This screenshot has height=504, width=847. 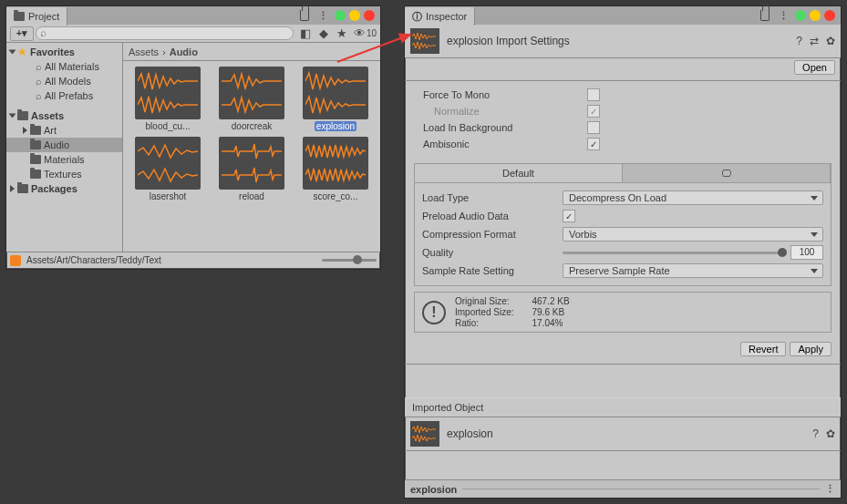 I want to click on favorite-item: ⌕All Prefabs, so click(x=64, y=96).